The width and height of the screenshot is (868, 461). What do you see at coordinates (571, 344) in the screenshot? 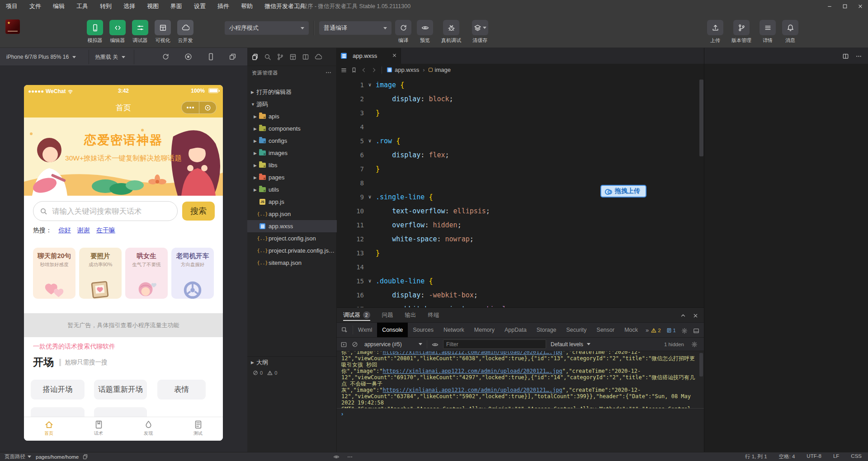
I see `log-levels-select: Default levels` at bounding box center [571, 344].